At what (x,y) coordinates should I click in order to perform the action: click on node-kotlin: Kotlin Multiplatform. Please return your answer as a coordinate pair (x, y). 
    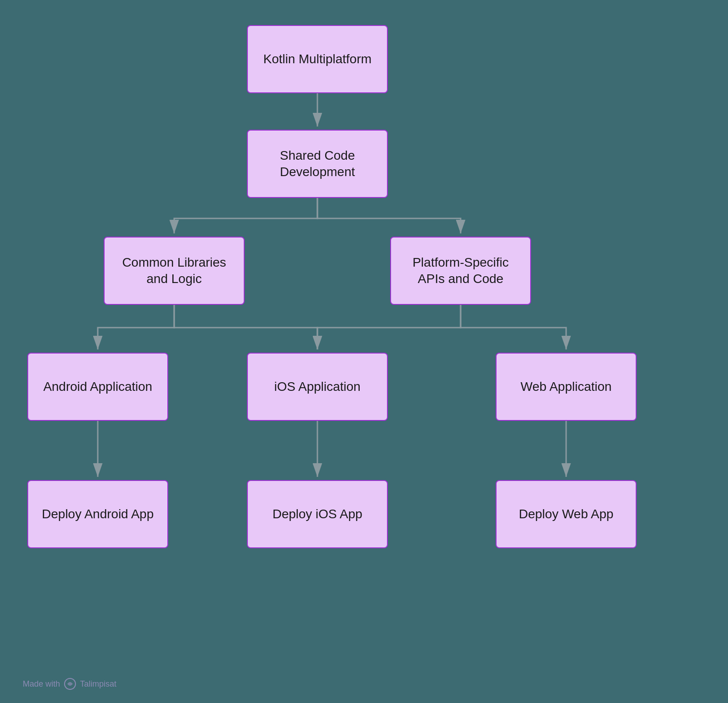
    Looking at the image, I should click on (317, 59).